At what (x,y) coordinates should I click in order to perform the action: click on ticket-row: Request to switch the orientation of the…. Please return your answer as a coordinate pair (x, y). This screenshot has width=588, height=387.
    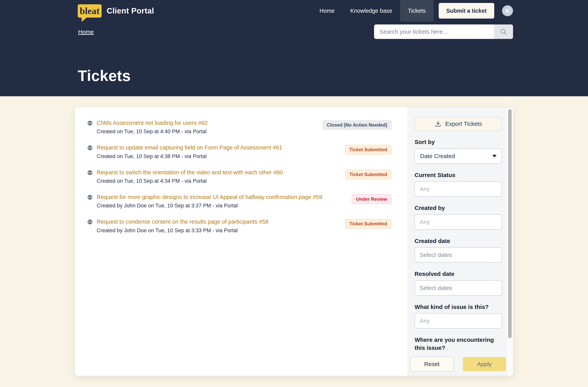
    Looking at the image, I should click on (239, 177).